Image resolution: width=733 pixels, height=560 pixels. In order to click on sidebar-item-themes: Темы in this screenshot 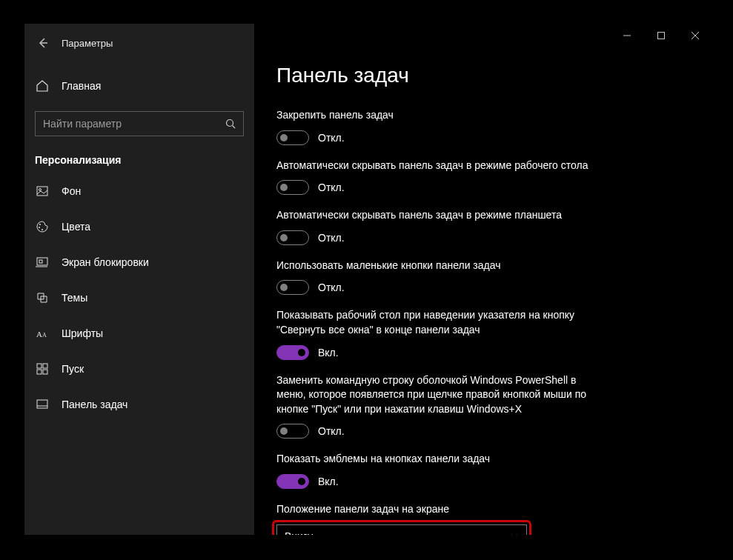, I will do `click(139, 298)`.